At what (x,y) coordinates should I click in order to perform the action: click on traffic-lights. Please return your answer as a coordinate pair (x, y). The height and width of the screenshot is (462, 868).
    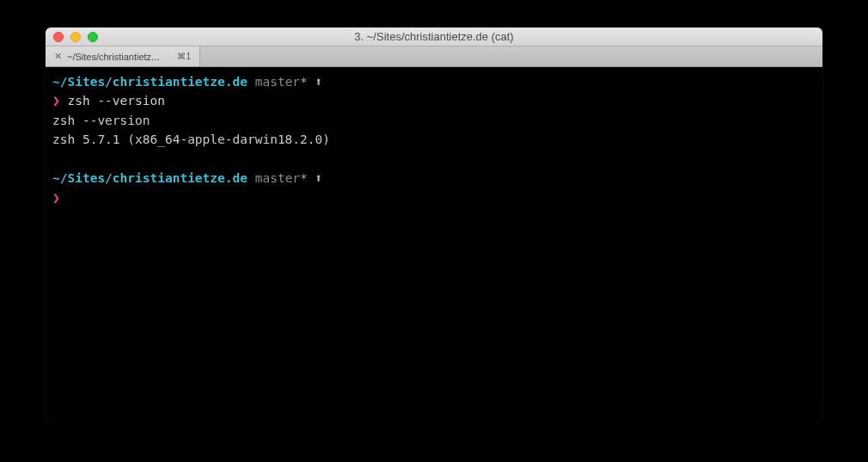
    Looking at the image, I should click on (72, 37).